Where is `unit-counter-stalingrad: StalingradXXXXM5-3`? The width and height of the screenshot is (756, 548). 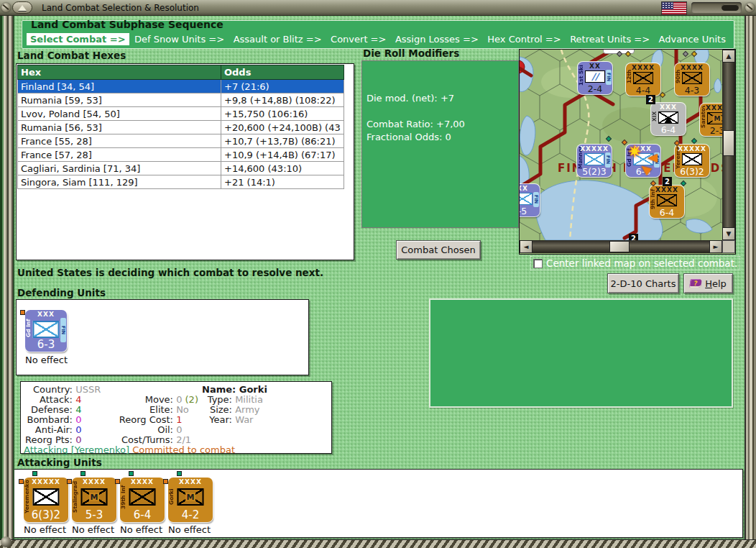
unit-counter-stalingrad: StalingradXXXXM5-3 is located at coordinates (94, 500).